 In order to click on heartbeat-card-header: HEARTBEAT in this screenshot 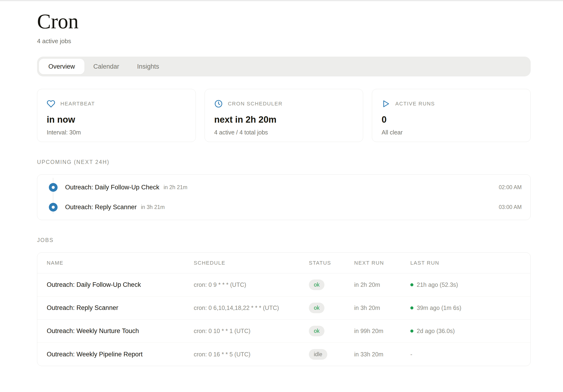, I will do `click(116, 104)`.